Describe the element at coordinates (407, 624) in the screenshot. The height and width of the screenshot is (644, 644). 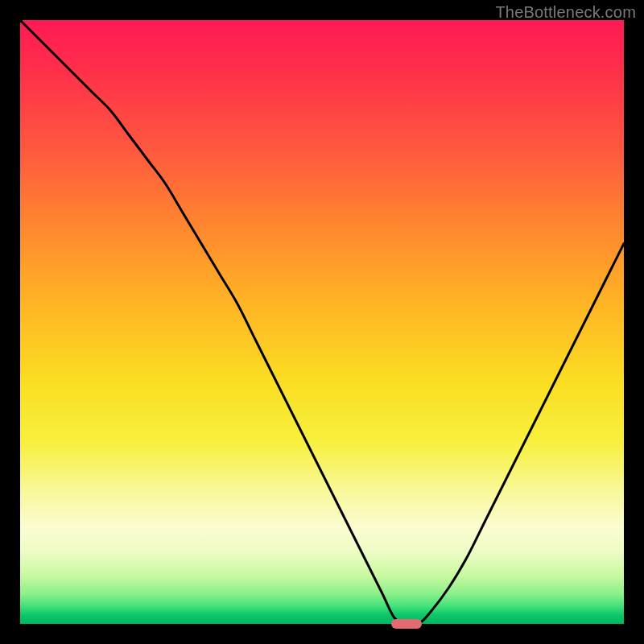
I see `optimal-marker` at that location.